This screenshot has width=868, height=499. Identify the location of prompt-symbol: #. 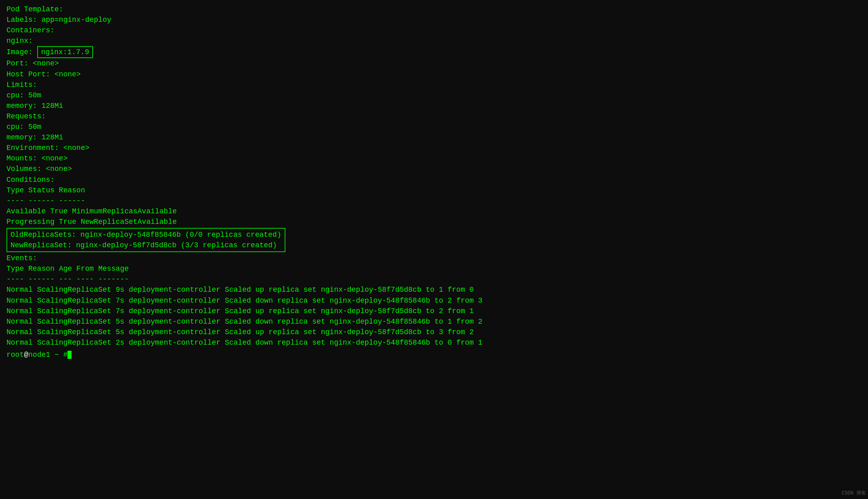
(63, 355).